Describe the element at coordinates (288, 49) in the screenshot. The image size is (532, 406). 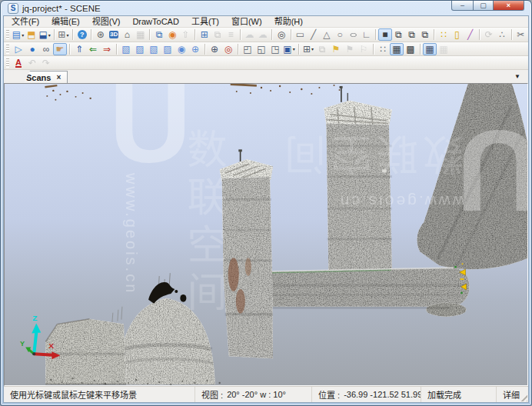
I see `named-views-icon: ▣` at that location.